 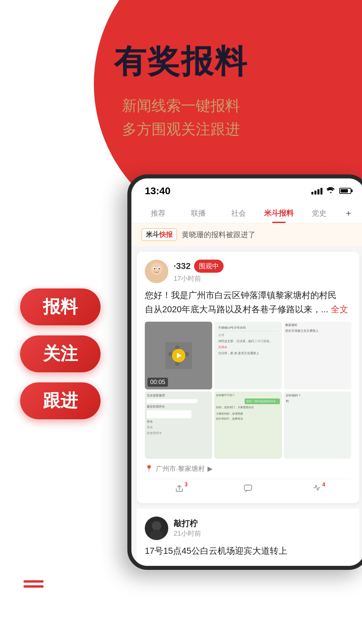 What do you see at coordinates (262, 278) in the screenshot?
I see `post-time-1: 17小时前` at bounding box center [262, 278].